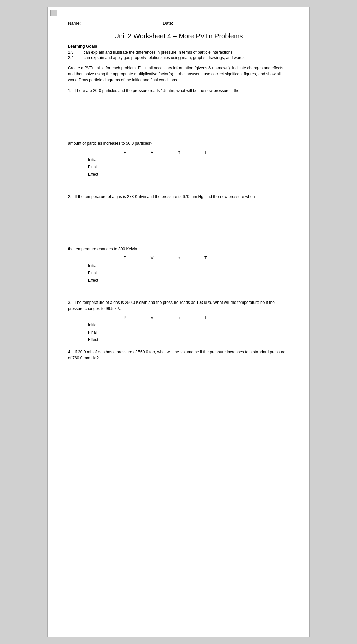  What do you see at coordinates (206, 317) in the screenshot?
I see `pvtn-header-T-3: T` at bounding box center [206, 317].